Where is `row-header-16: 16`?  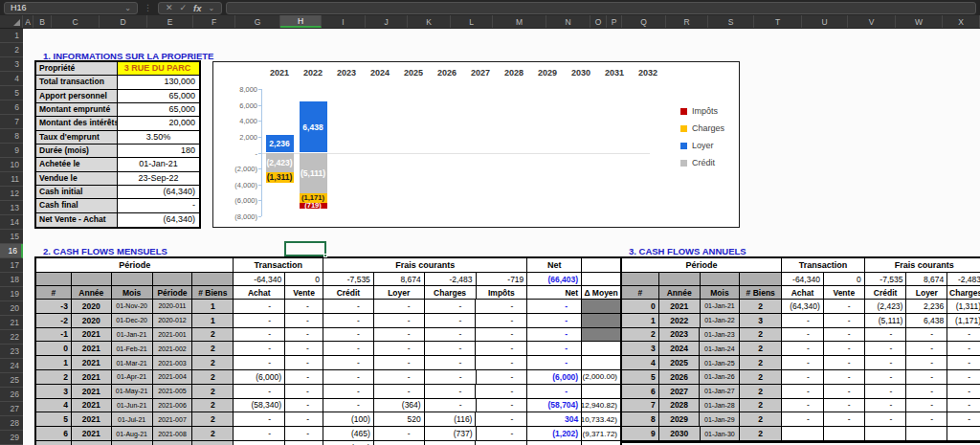
row-header-16: 16 is located at coordinates (11, 251).